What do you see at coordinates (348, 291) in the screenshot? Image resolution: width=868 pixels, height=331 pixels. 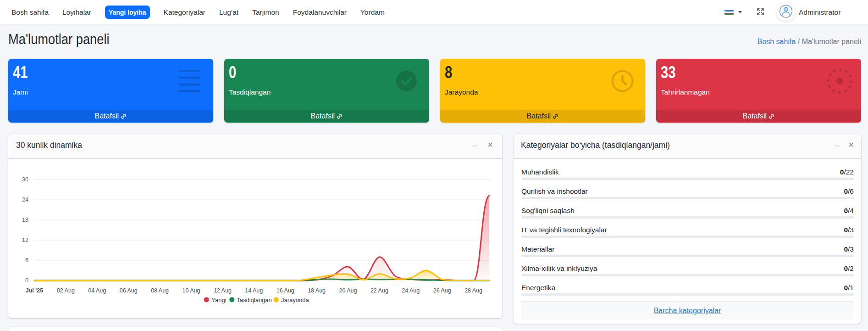 I see `svg-text: 20 Aug` at bounding box center [348, 291].